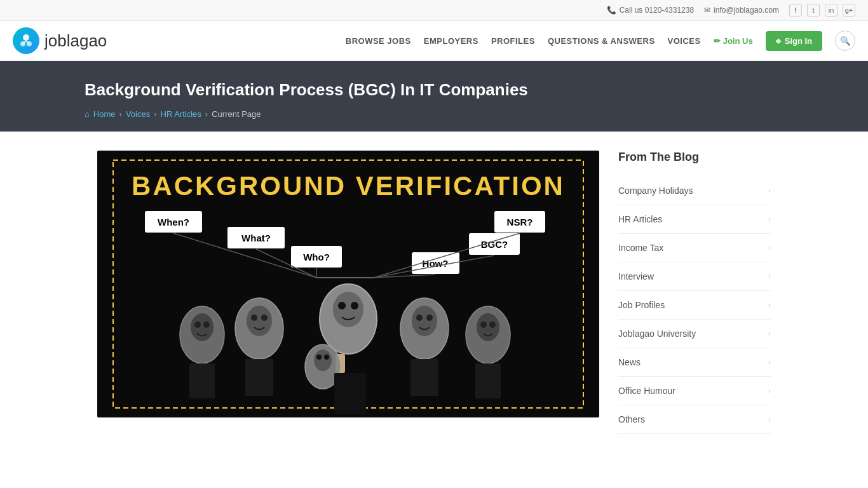 The height and width of the screenshot is (488, 868). What do you see at coordinates (181, 114) in the screenshot?
I see `breadcrumb-hr-articles: HR Articles` at bounding box center [181, 114].